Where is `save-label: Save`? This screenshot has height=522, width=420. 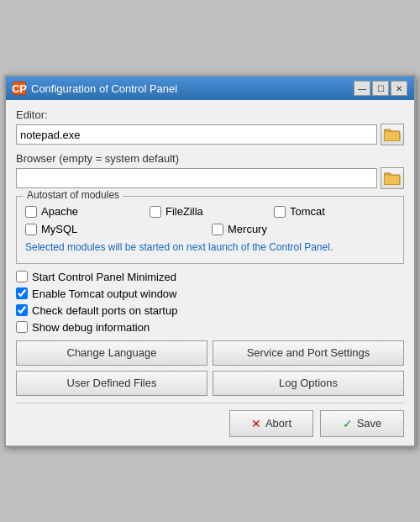
save-label: Save is located at coordinates (370, 424).